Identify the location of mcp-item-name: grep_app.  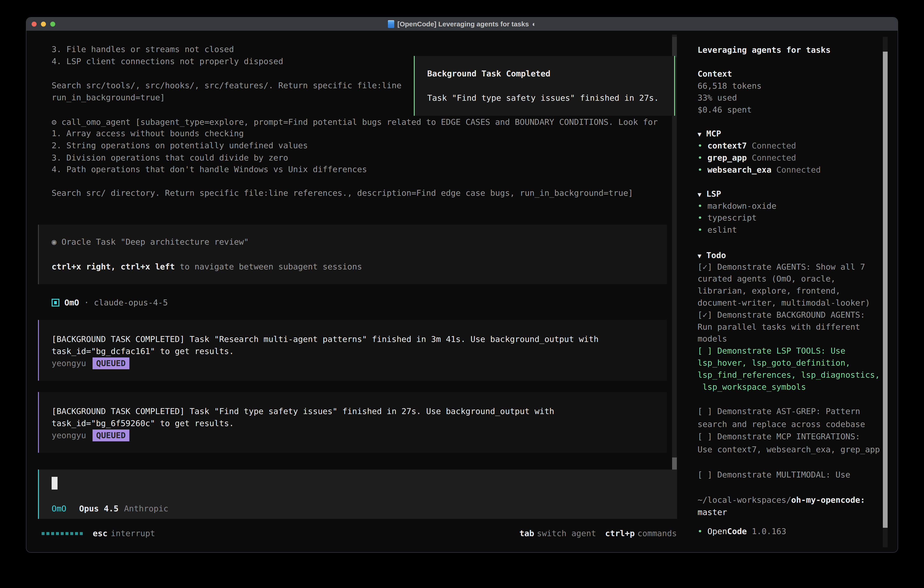
(727, 158).